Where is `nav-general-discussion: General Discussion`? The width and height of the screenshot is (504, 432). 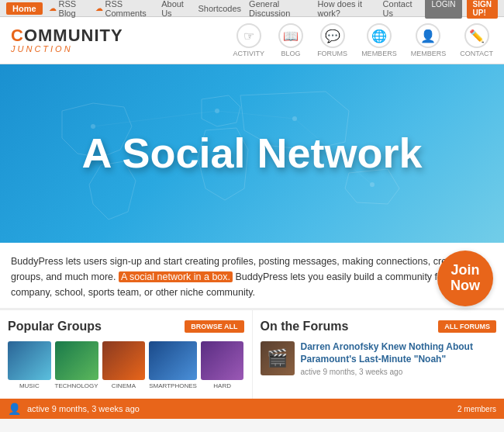
nav-general-discussion: General Discussion is located at coordinates (279, 9).